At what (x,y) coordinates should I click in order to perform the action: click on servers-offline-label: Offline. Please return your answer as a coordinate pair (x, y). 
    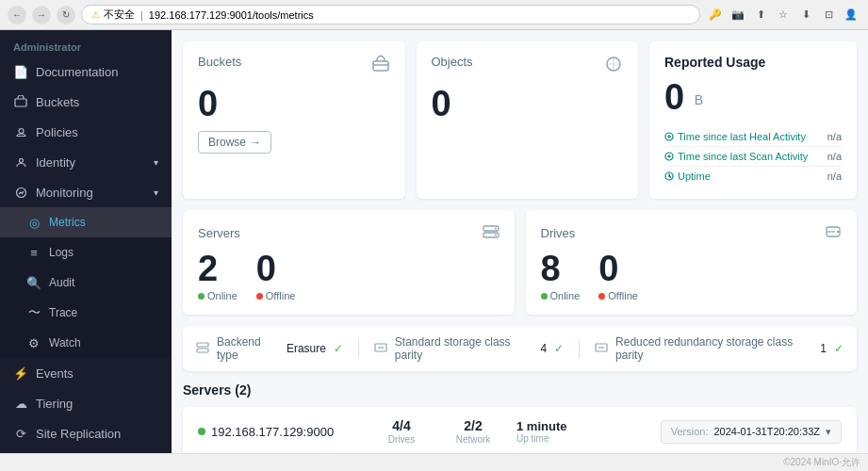
    Looking at the image, I should click on (281, 296).